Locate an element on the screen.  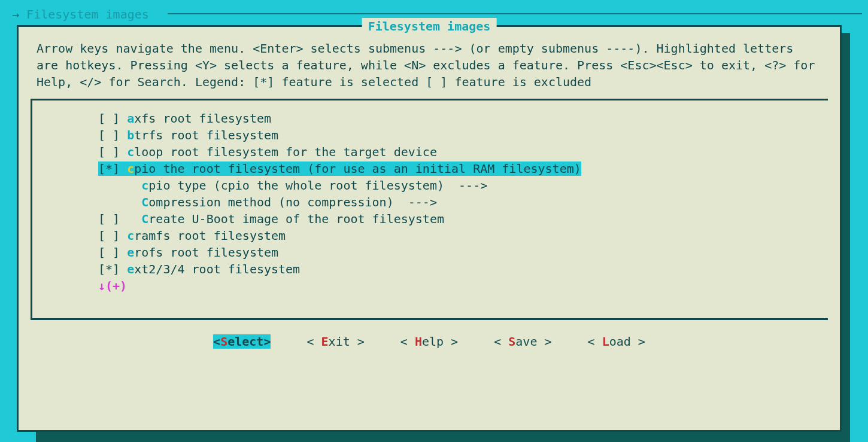
menu-item: [ ] erofs root filesystem is located at coordinates (430, 252).